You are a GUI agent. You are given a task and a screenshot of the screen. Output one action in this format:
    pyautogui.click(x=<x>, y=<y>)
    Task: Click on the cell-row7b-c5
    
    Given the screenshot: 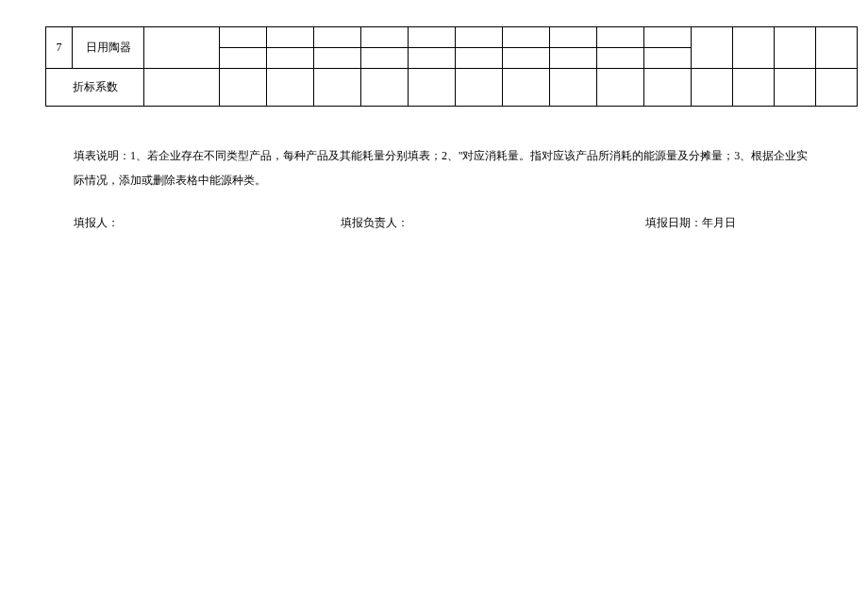 What is the action you would take?
    pyautogui.click(x=291, y=58)
    